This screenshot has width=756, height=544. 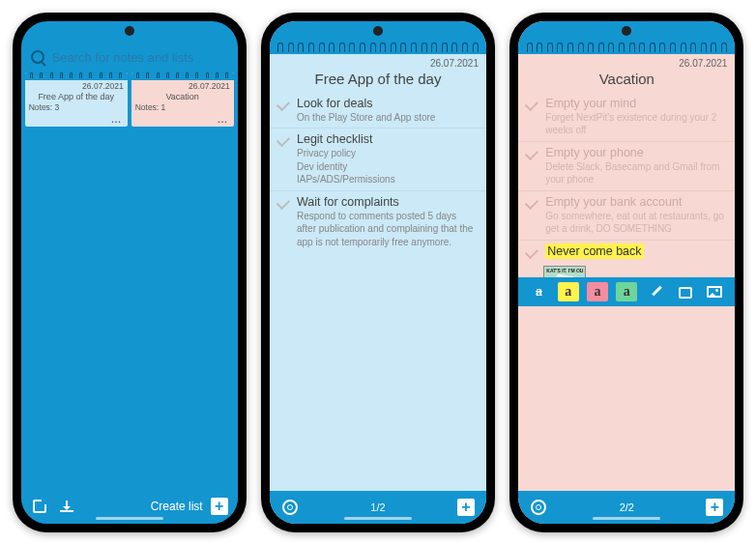 I want to click on search-placeholder: Search for notes and lists, so click(x=124, y=58).